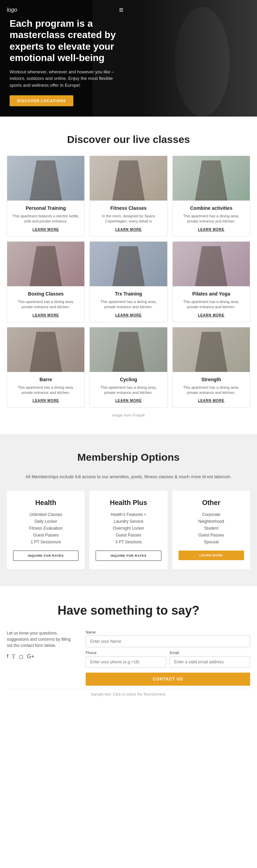 Image resolution: width=257 pixels, height=868 pixels. I want to click on membership-plan: Health Plus Health's Features +Laundry S…, so click(128, 530).